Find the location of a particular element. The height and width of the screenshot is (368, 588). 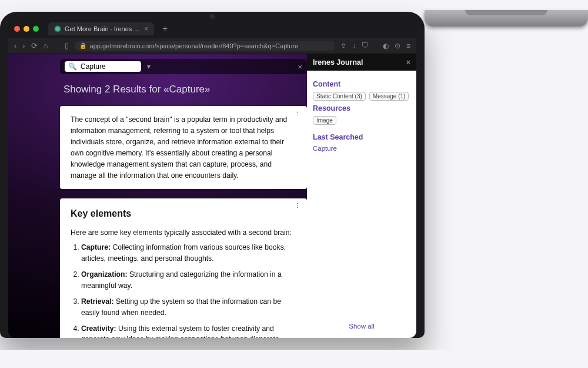

term: Capture: is located at coordinates (96, 247).